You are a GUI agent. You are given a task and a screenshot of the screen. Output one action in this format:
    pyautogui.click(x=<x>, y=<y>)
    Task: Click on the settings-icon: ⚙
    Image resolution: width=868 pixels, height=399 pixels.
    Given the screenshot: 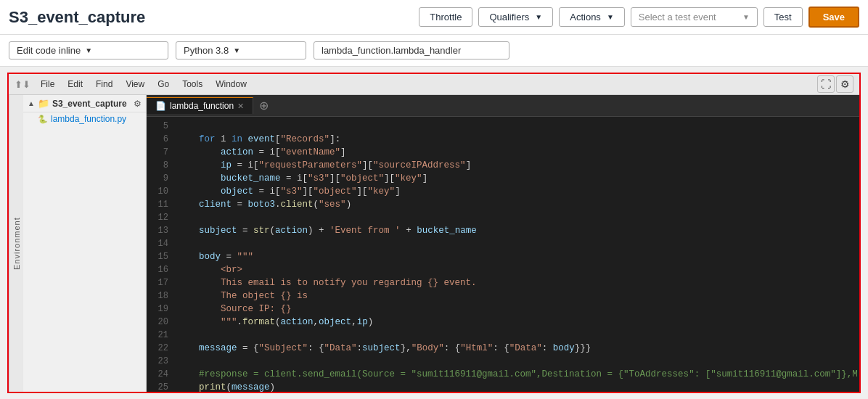 What is the action you would take?
    pyautogui.click(x=845, y=84)
    